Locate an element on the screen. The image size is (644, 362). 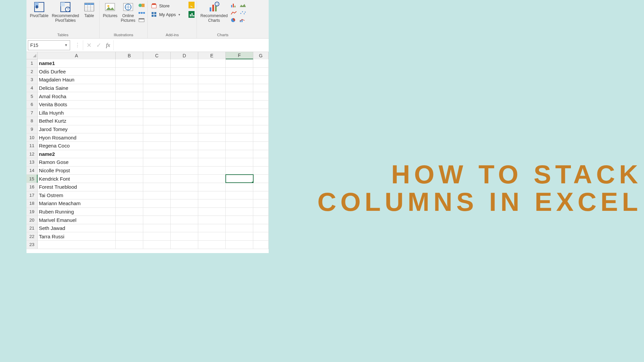
area-chart-button is located at coordinates (243, 5).